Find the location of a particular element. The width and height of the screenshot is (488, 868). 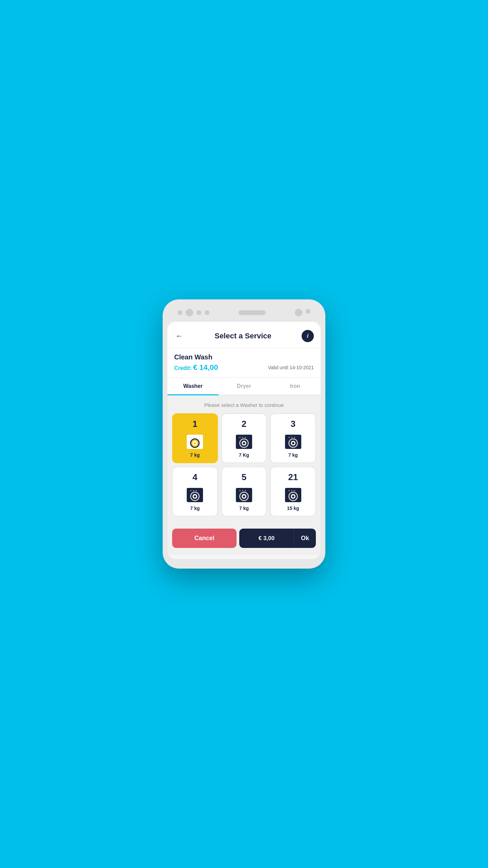

sensor-dot is located at coordinates (199, 313).